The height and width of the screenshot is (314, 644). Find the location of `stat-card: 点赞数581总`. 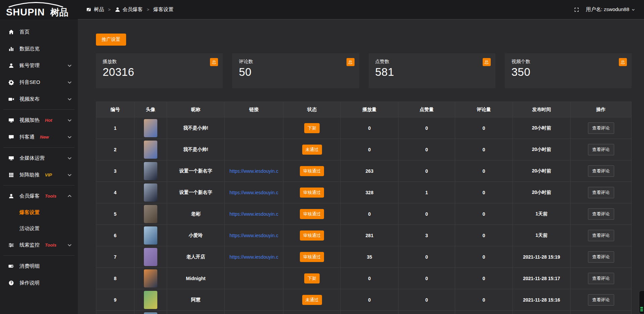

stat-card: 点赞数581总 is located at coordinates (432, 71).